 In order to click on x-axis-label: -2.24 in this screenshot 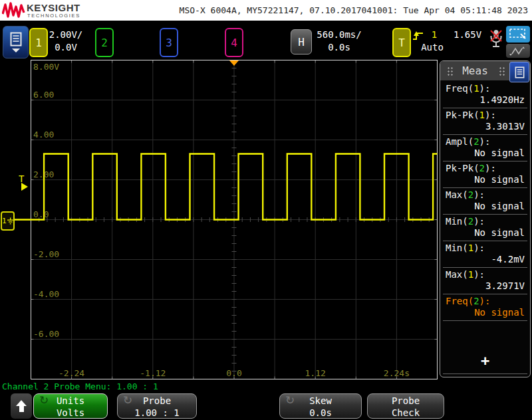, I will do `click(72, 373)`.